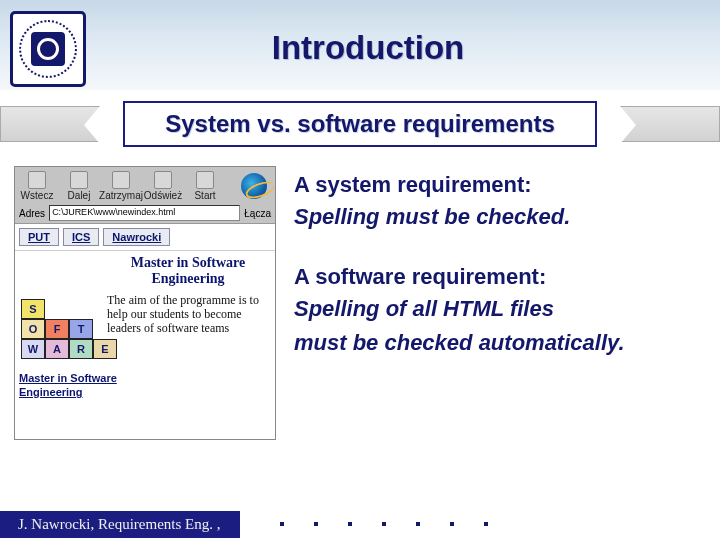 This screenshot has height=540, width=720. I want to click on university-logo, so click(48, 49).